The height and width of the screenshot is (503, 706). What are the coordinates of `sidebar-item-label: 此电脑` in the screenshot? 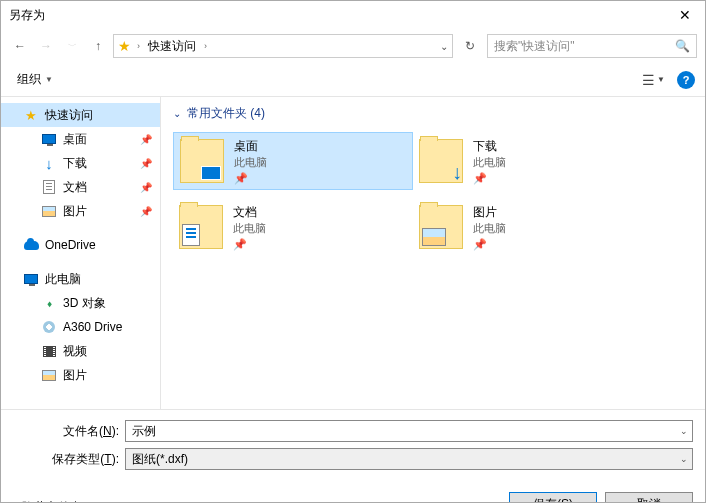 It's located at (63, 280).